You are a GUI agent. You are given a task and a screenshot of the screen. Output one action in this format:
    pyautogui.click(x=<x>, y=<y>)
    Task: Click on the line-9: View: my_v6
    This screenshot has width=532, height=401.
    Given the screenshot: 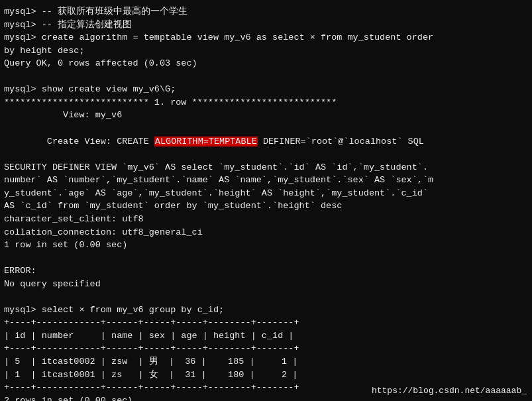 What is the action you would take?
    pyautogui.click(x=266, y=115)
    